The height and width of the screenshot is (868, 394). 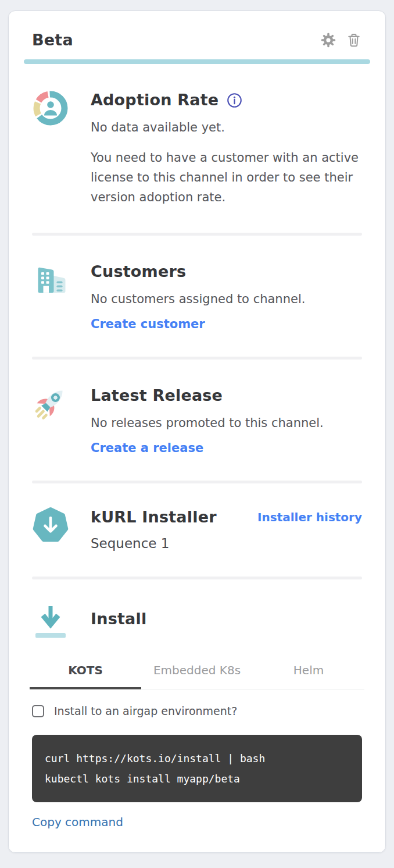 What do you see at coordinates (310, 517) in the screenshot?
I see `installer-history-link: Installer history` at bounding box center [310, 517].